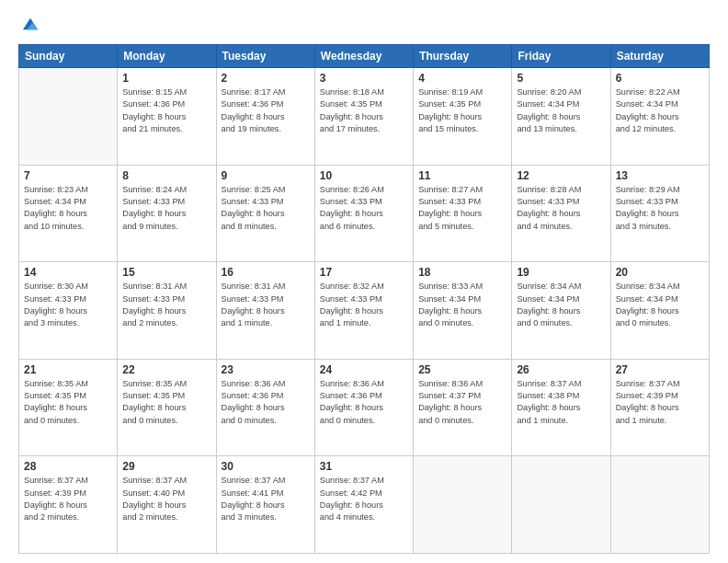 This screenshot has height=563, width=728. I want to click on day-number: 24, so click(364, 370).